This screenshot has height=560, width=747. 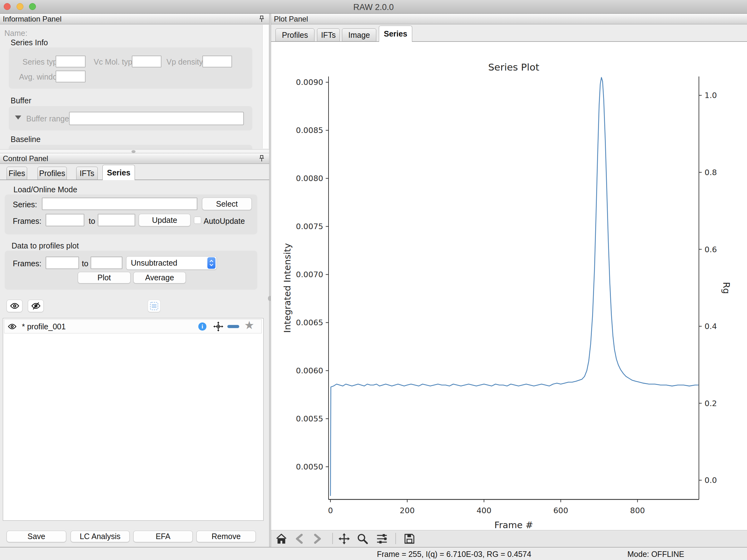 I want to click on cursor-readout: Frame = 255, I(q) = 6.710E-03, RG = 0.45…, so click(x=454, y=554).